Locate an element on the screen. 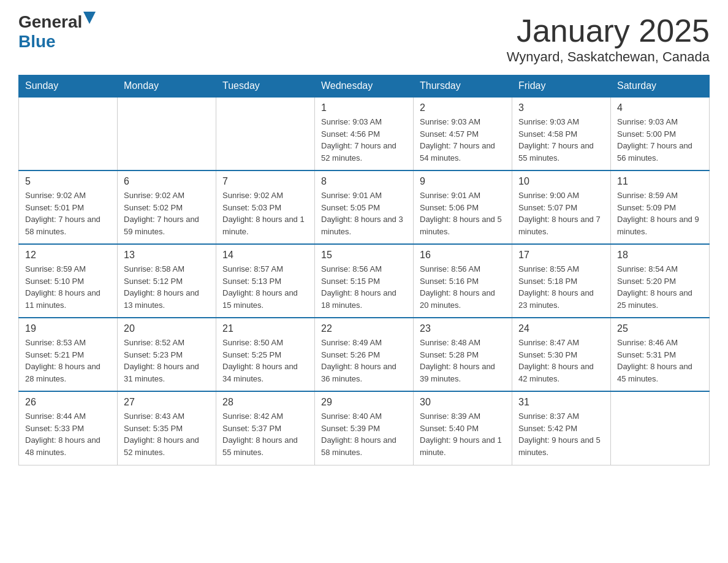  calendar-cell: 31Sunrise: 8:37 AM Sunset: 5:42 PM Dayli… is located at coordinates (561, 428).